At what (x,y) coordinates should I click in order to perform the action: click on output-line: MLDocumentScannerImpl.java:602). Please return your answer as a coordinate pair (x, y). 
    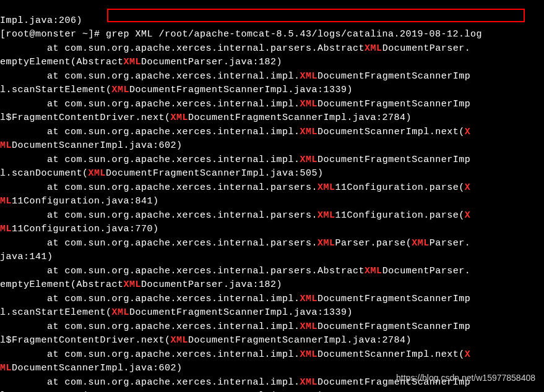
    Looking at the image, I should click on (272, 146).